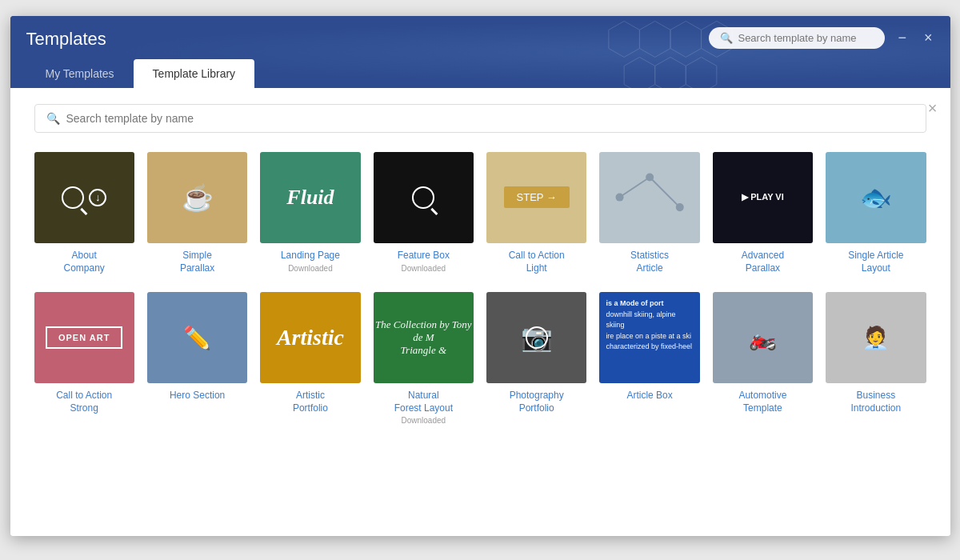 This screenshot has height=560, width=960. What do you see at coordinates (85, 198) in the screenshot?
I see `thumb-about-company: ↓` at bounding box center [85, 198].